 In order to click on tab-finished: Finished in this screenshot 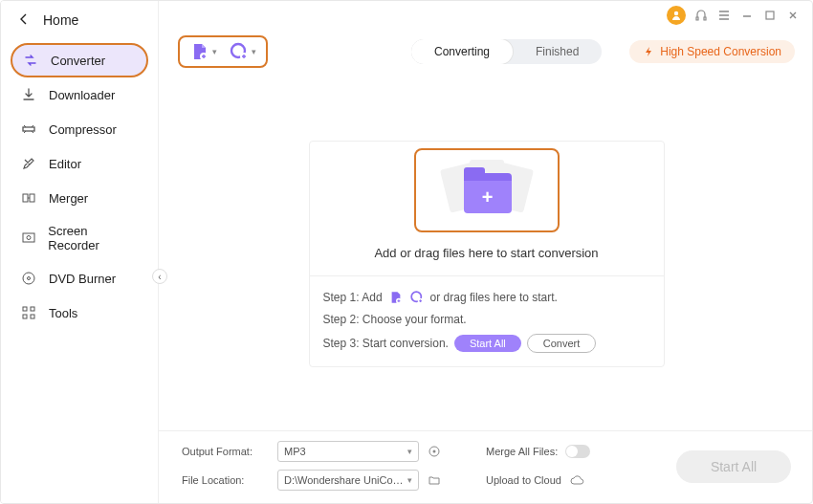, I will do `click(557, 52)`.